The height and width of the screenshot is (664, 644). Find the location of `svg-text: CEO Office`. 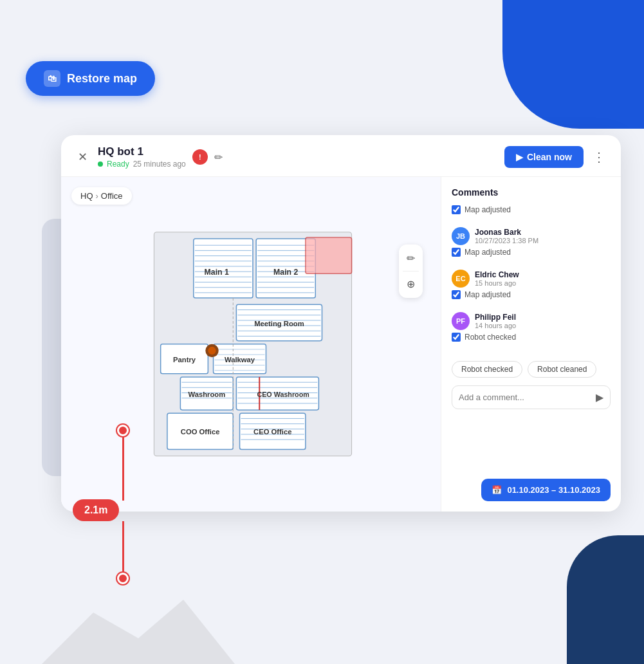

svg-text: CEO Office is located at coordinates (273, 432).